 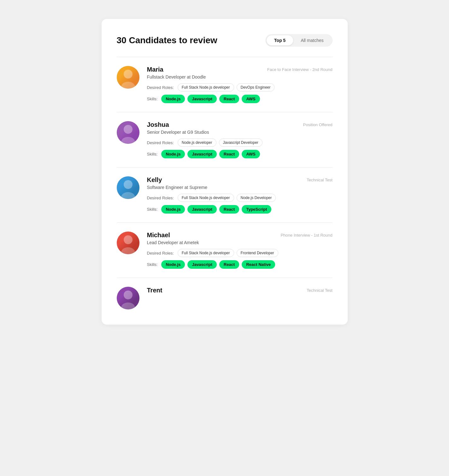 I want to click on page-title: 30 Candidates to review, so click(x=167, y=40).